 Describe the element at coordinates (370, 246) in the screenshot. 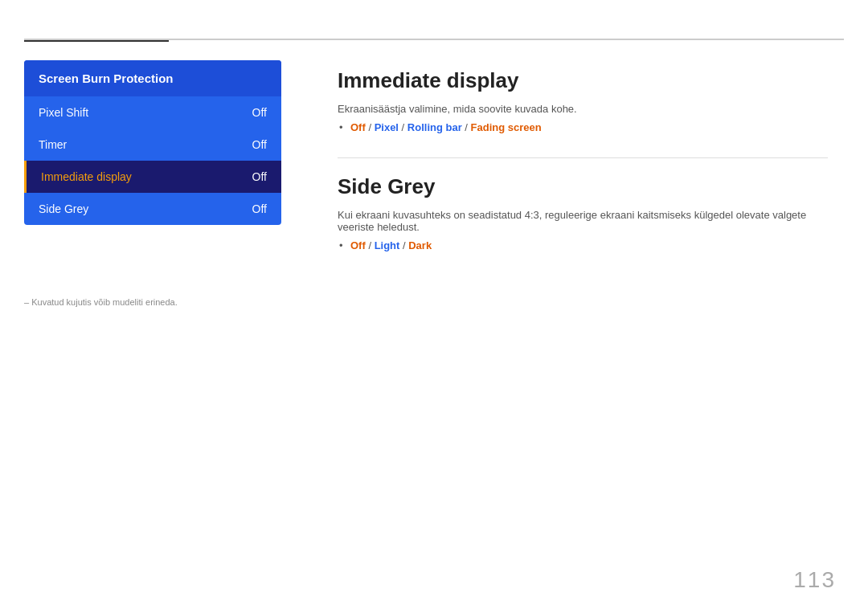

I see `opt-slash-4: /` at that location.